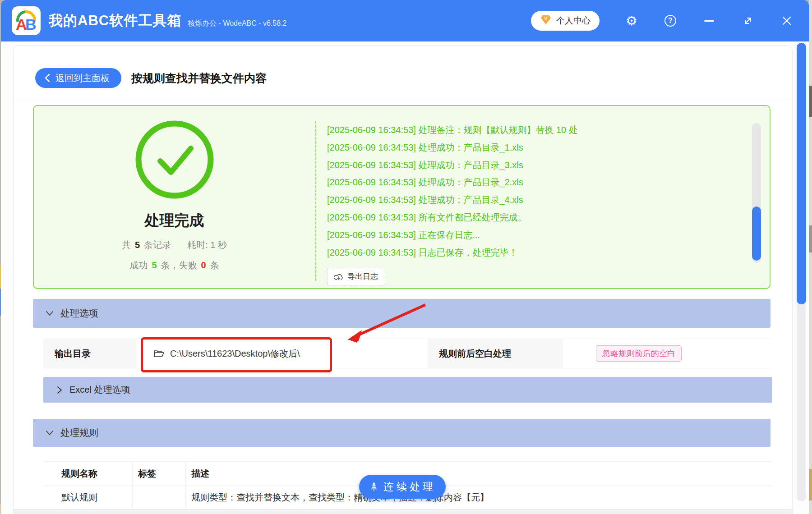  What do you see at coordinates (154, 265) in the screenshot?
I see `success-count: 5` at bounding box center [154, 265].